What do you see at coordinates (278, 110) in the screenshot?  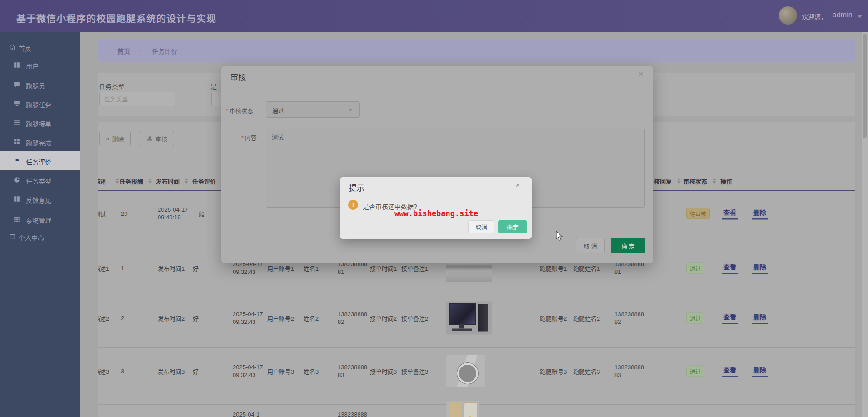 I see `status-select-value: 通过` at bounding box center [278, 110].